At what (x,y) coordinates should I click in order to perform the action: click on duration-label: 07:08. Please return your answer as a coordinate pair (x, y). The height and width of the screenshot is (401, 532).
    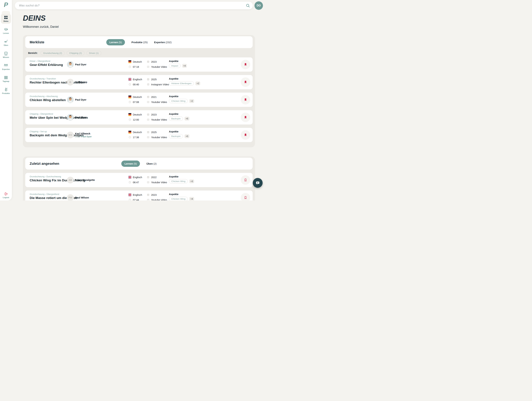
    Looking at the image, I should click on (136, 102).